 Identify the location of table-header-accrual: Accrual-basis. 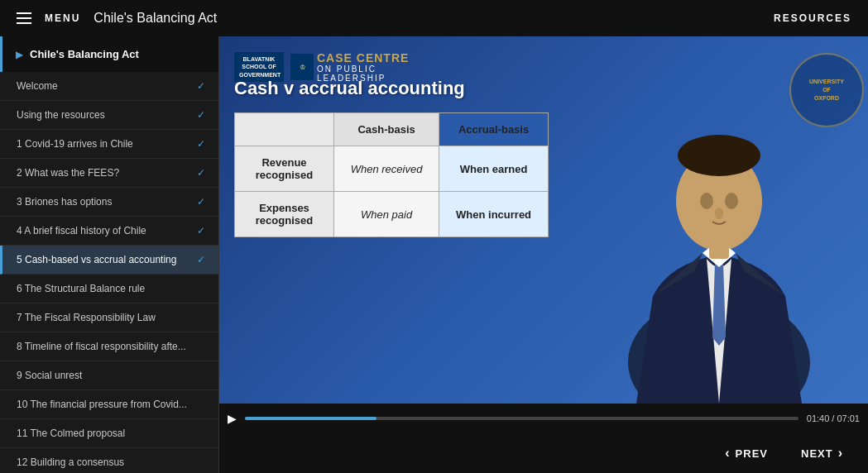
(494, 130).